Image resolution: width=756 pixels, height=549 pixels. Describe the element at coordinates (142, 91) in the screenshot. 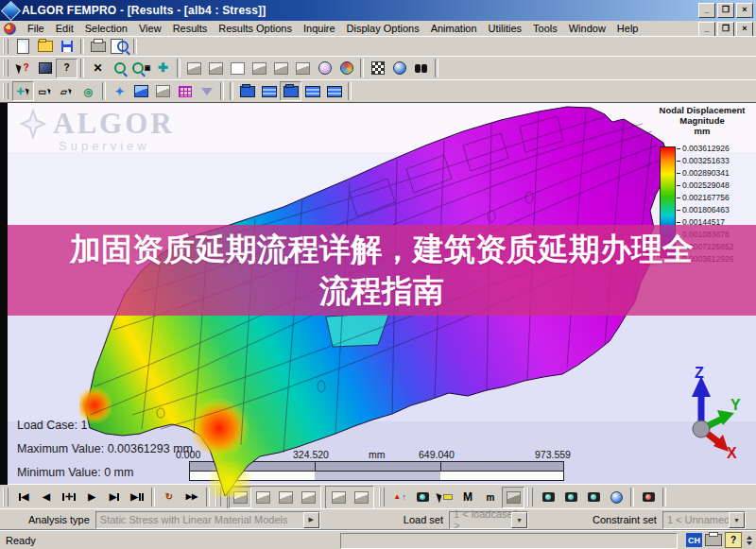

I see `solid-cube-icon` at that location.